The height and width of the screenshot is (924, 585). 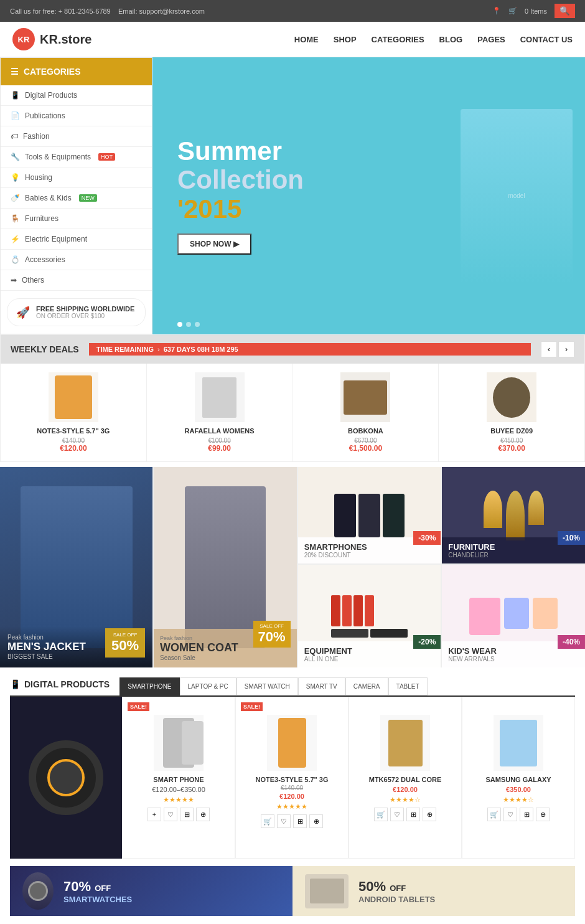 What do you see at coordinates (316, 821) in the screenshot?
I see `view-btn-2: ⊕` at bounding box center [316, 821].